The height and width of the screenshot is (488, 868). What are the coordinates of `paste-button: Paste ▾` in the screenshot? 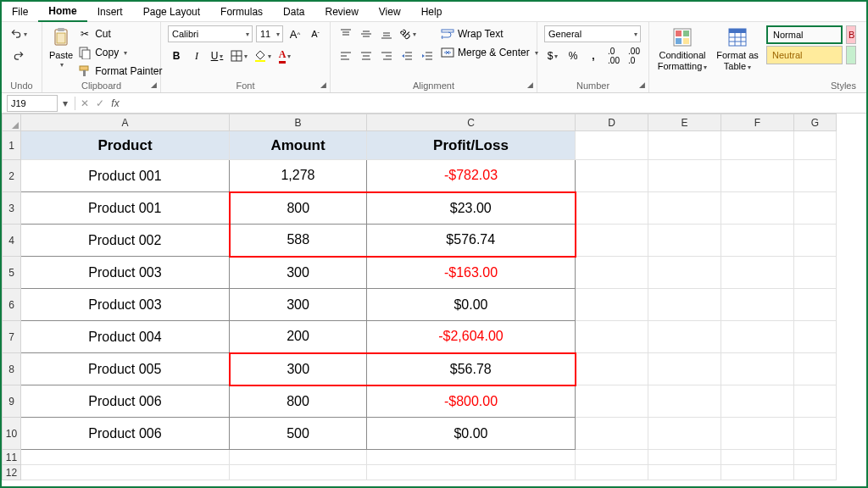 It's located at (61, 47).